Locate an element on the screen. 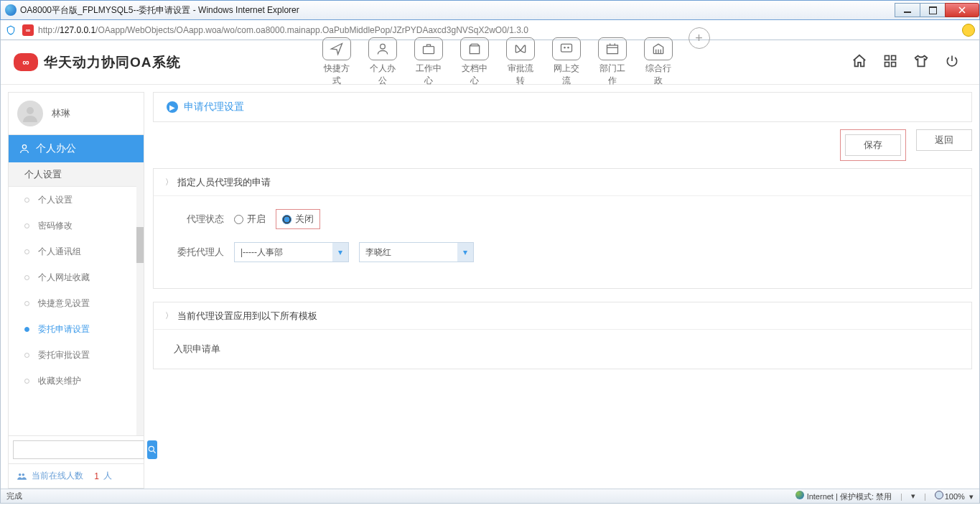 This screenshot has height=518, width=980. dept-select: ▾ is located at coordinates (291, 252).